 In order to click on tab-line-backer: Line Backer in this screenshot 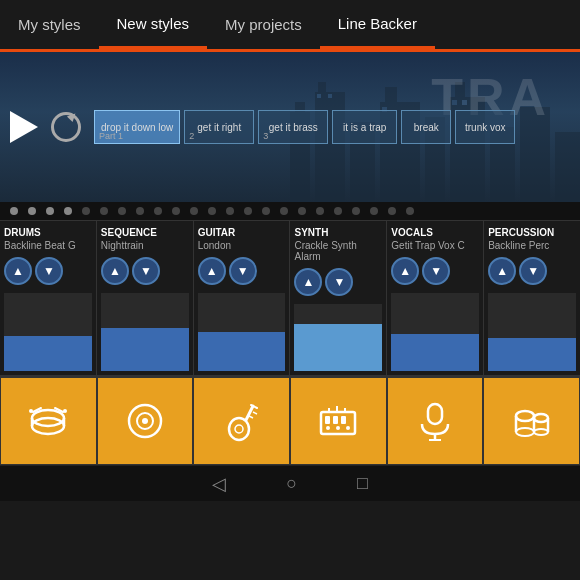, I will do `click(378, 24)`.